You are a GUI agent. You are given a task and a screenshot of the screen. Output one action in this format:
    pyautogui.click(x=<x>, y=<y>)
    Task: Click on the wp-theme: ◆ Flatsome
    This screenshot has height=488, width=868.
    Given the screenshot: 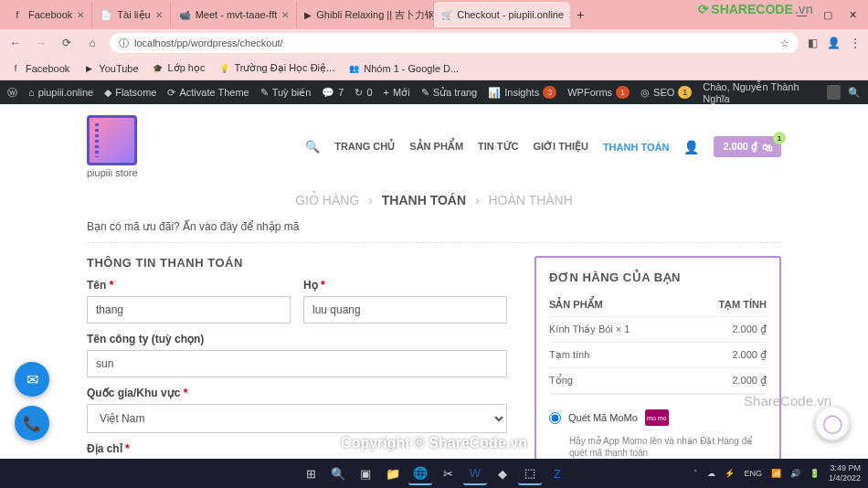 What is the action you would take?
    pyautogui.click(x=130, y=93)
    